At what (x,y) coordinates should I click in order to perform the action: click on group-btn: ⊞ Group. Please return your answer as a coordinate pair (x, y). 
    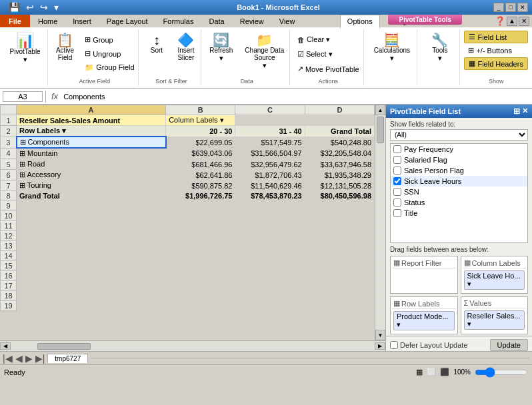
    Looking at the image, I should click on (109, 40).